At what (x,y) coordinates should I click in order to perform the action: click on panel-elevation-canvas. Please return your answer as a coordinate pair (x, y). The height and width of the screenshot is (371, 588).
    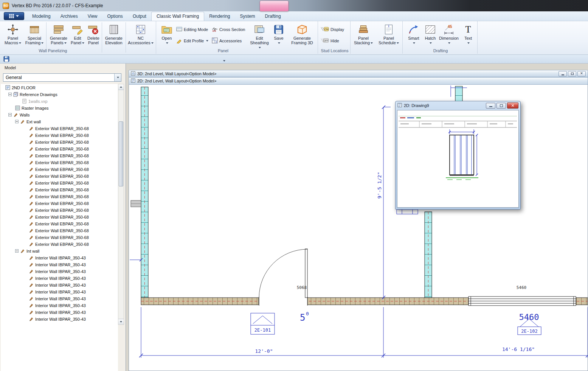
    Looking at the image, I should click on (458, 159).